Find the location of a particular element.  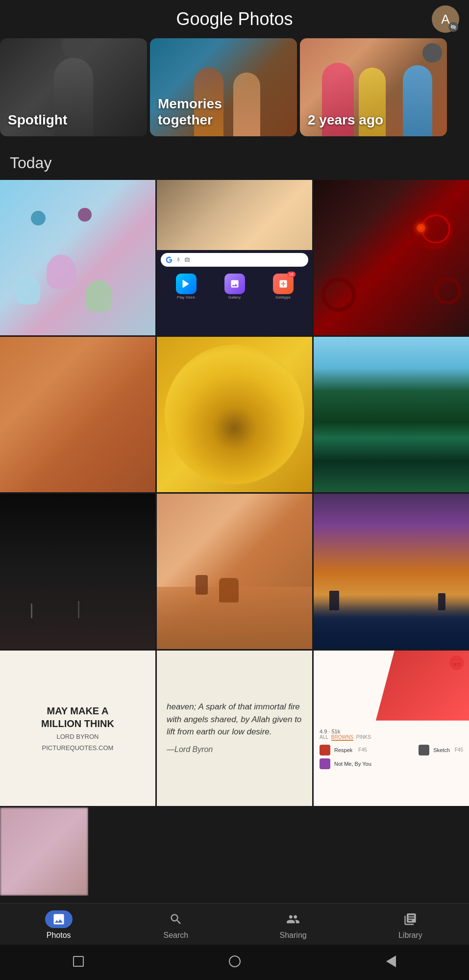

photo-cell-dog: Play Store Gallery 18 GetApps is located at coordinates (234, 258).